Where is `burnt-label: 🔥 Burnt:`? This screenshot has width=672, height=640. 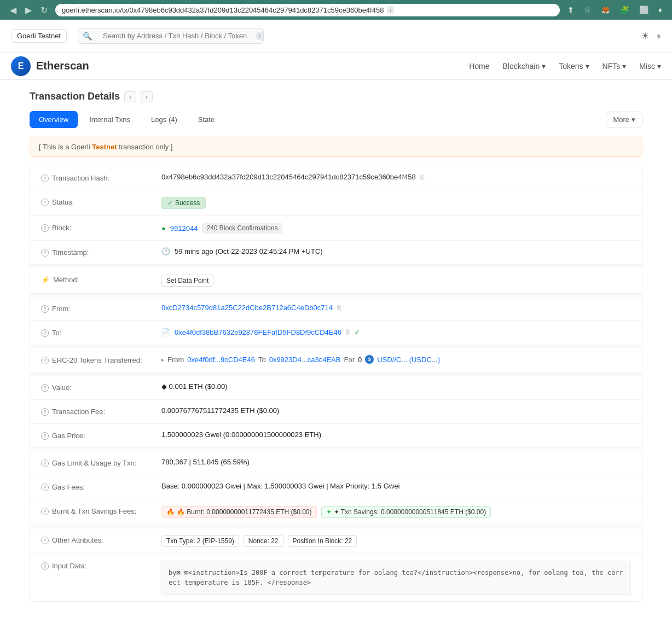
burnt-label: 🔥 Burnt: is located at coordinates (190, 512).